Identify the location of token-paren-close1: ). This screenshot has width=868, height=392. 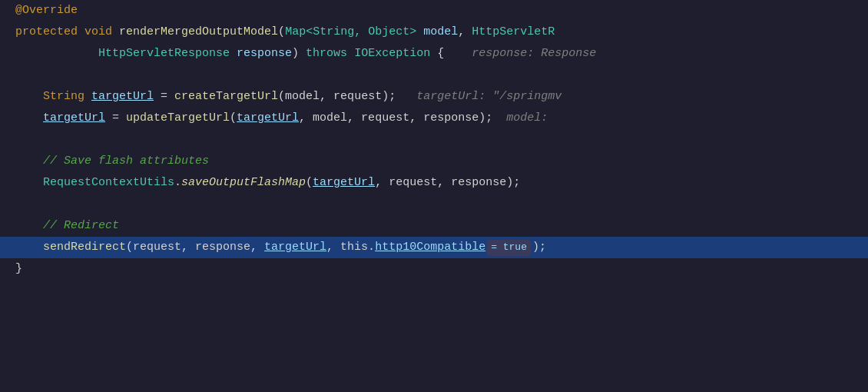
(299, 54).